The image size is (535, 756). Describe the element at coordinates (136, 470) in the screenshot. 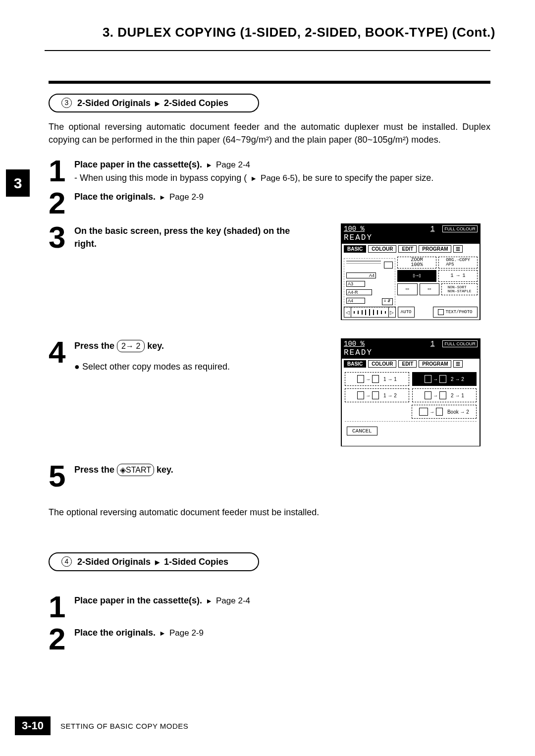

I see `key-start: ◈START` at that location.